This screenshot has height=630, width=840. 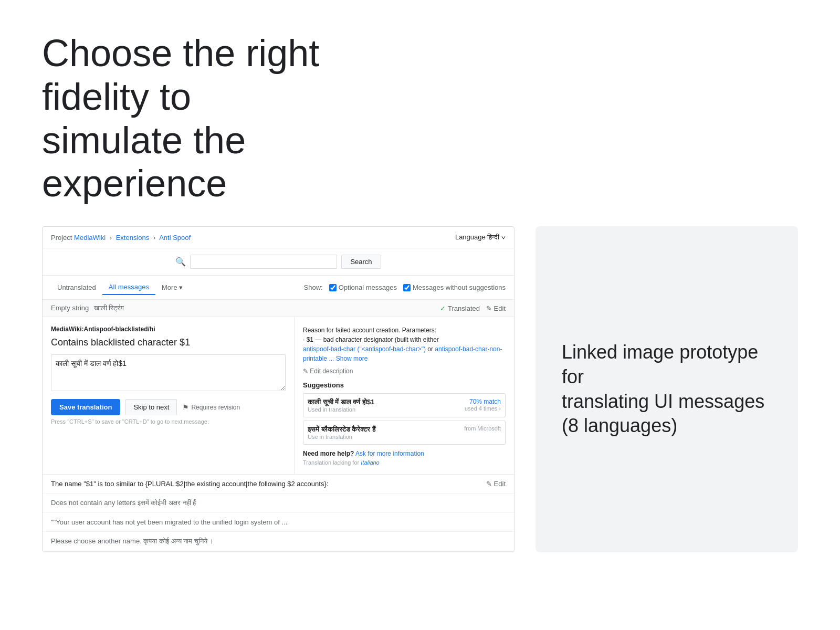 What do you see at coordinates (455, 288) in the screenshot?
I see `without-suggestions-checkbox: Messages without suggestions` at bounding box center [455, 288].